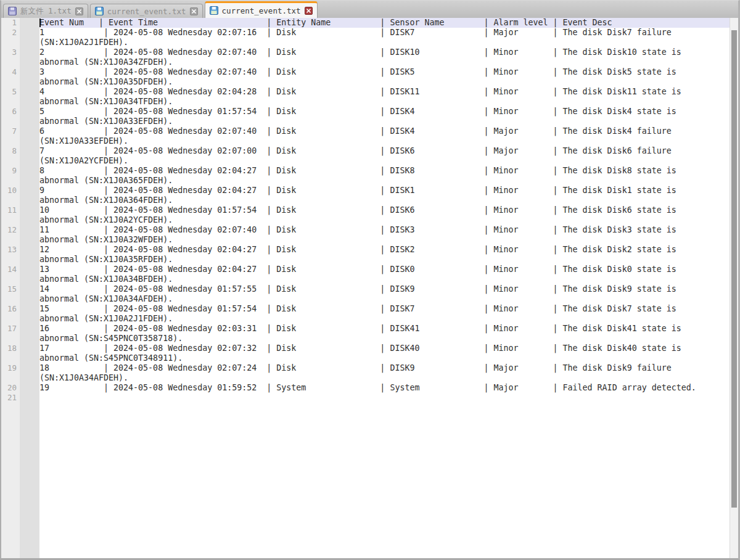  What do you see at coordinates (365, 289) in the screenshot?
I see `editor-line: 1514 | 2024-05-08 Wednesday 01:57:55 | D…` at bounding box center [365, 289].